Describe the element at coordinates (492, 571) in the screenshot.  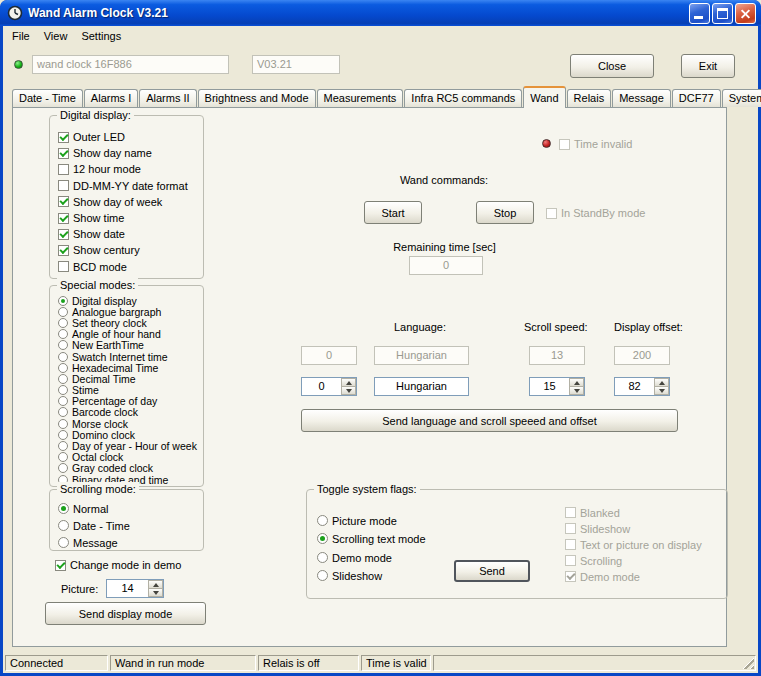
I see `send-flags-button: Send` at that location.